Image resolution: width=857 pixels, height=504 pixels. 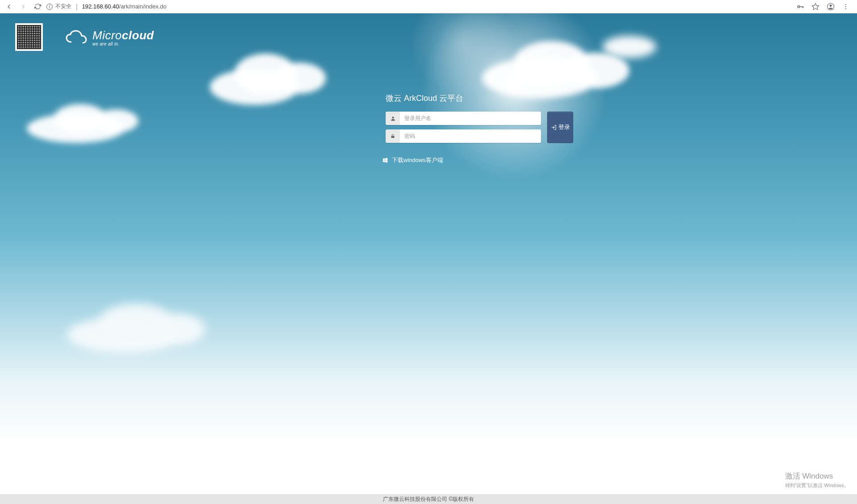 What do you see at coordinates (817, 476) in the screenshot?
I see `watermark-title: 激活 Windows` at bounding box center [817, 476].